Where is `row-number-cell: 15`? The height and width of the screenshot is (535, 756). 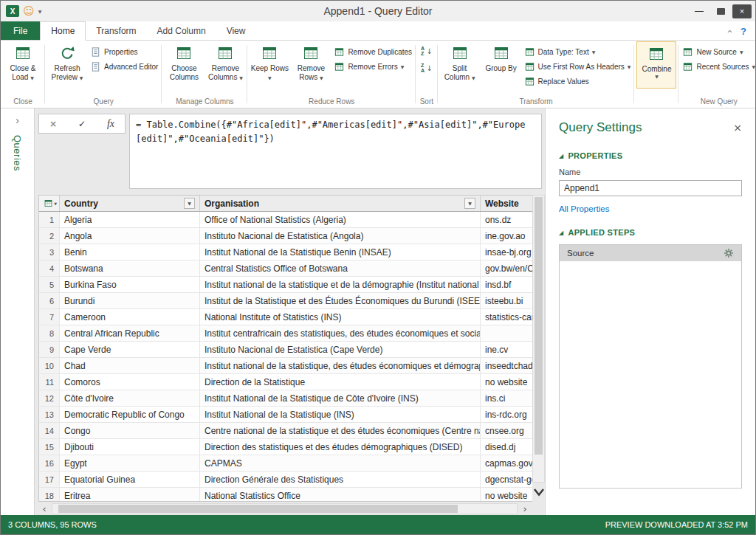
row-number-cell: 15 is located at coordinates (49, 447).